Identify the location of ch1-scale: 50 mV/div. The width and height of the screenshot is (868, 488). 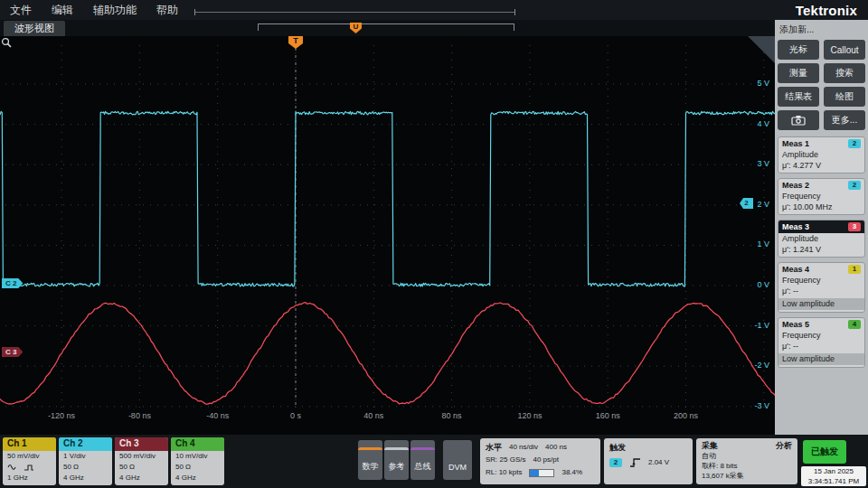
(29, 456).